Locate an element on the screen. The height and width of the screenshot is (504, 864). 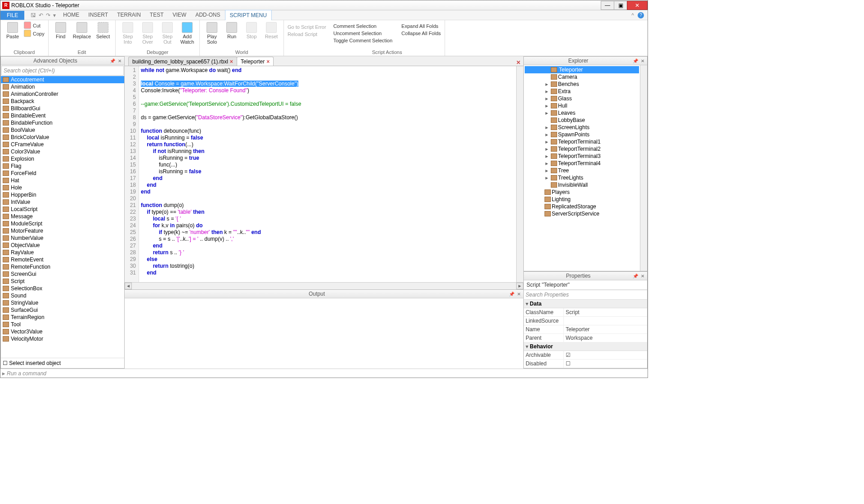
object-item: Accoutrement is located at coordinates (63, 80).